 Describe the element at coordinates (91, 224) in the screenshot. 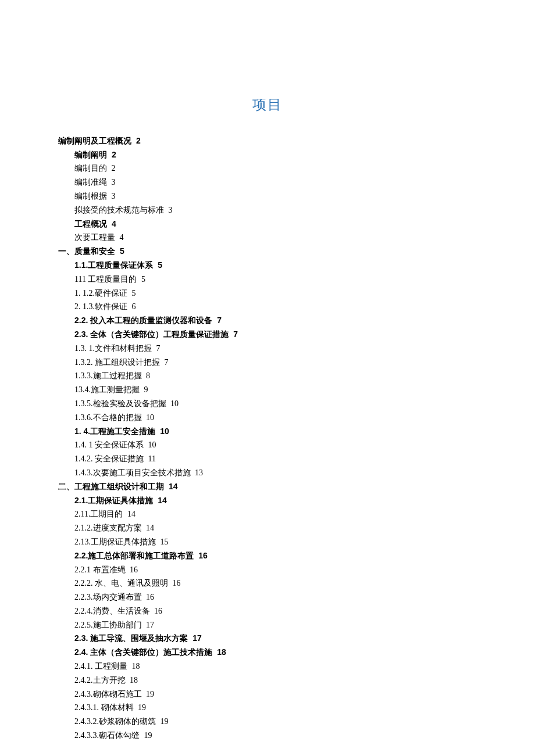

I see `toc-entry-text: 工程概况` at that location.